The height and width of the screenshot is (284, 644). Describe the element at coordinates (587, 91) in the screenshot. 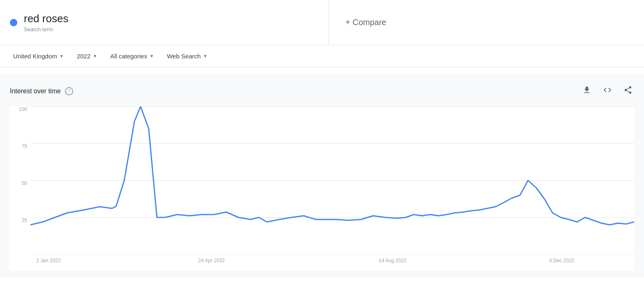

I see `download-button` at that location.